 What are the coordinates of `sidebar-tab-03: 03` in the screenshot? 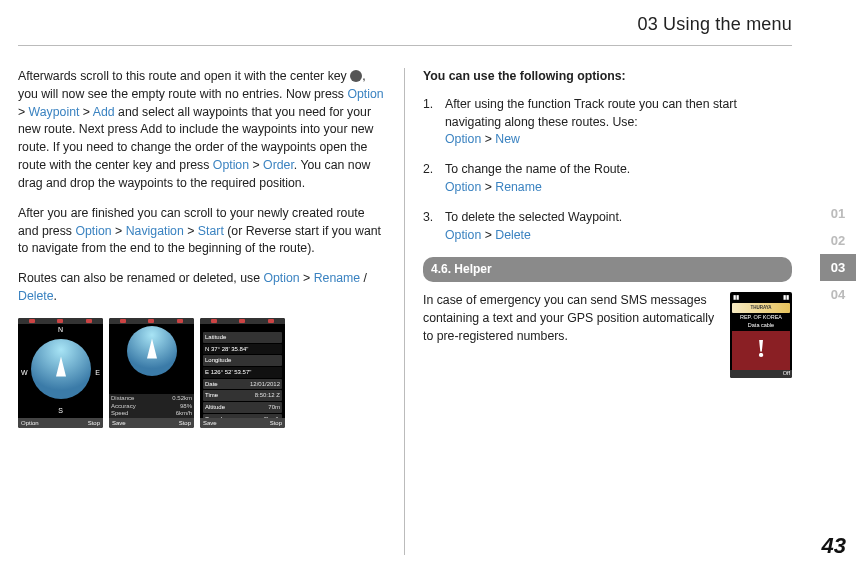 It's located at (838, 268).